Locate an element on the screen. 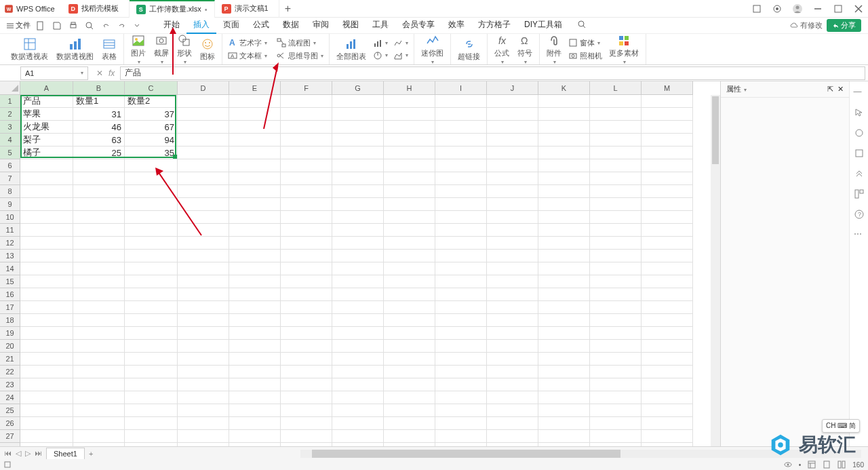  pivot-chart-button: 数据透视图 is located at coordinates (75, 49).